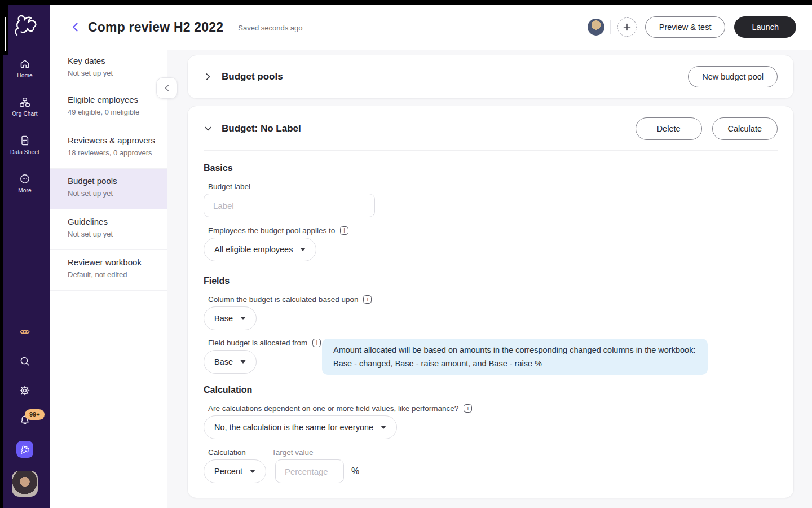 Image resolution: width=812 pixels, height=508 pixels. I want to click on percent-suffix: %, so click(355, 471).